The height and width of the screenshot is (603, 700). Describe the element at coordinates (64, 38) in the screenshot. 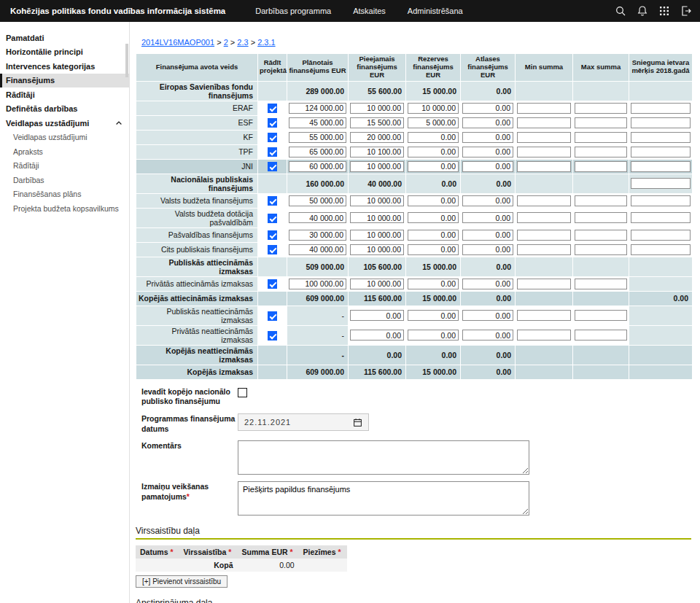

I see `sidebar-item-pamatdati: Pamatdati` at that location.